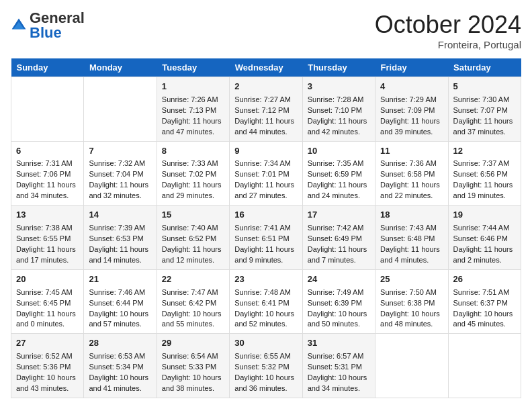  What do you see at coordinates (339, 344) in the screenshot?
I see `day-number: 31` at bounding box center [339, 344].